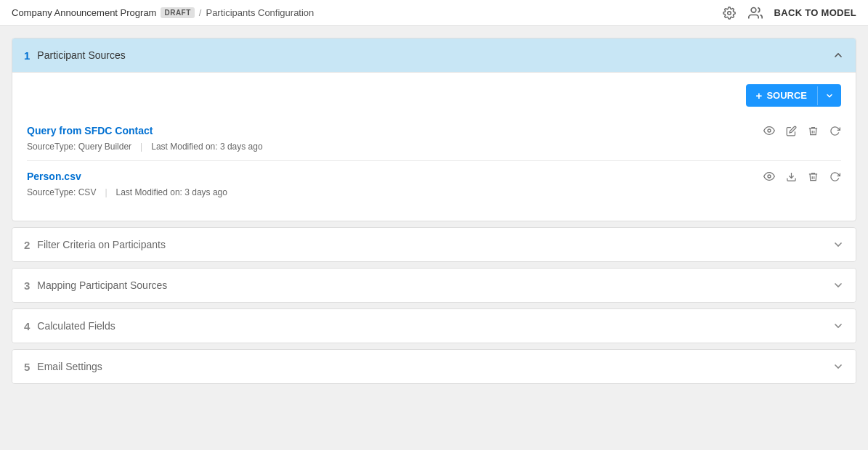 Image resolution: width=868 pixels, height=450 pixels. Describe the element at coordinates (434, 13) in the screenshot. I see `header: Company Announcement Program DRAFT / Par…` at that location.